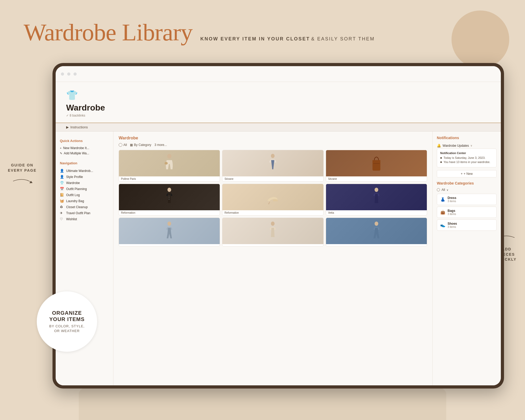 The width and height of the screenshot is (525, 420). I want to click on plus-new-icon: +, so click(461, 174).